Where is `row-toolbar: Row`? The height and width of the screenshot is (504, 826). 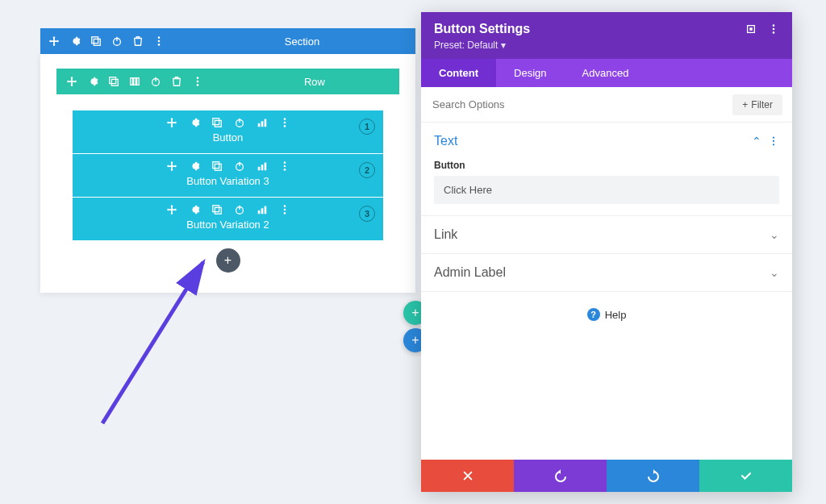
row-toolbar: Row is located at coordinates (227, 81).